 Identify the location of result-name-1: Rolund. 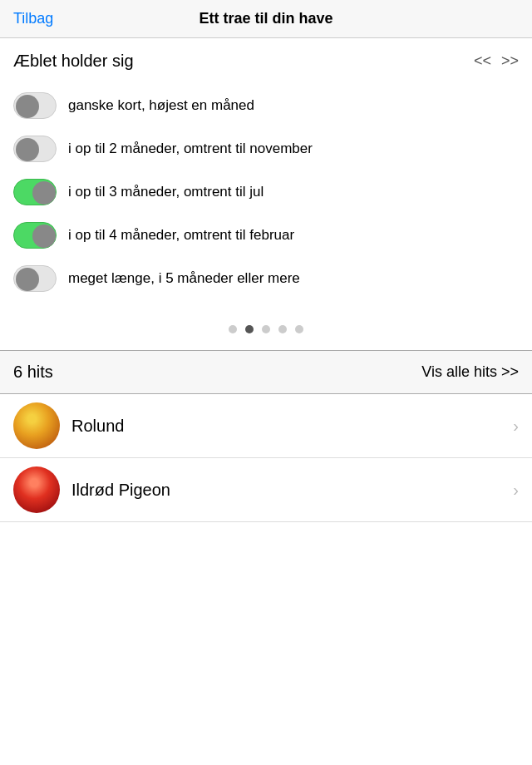
(286, 426).